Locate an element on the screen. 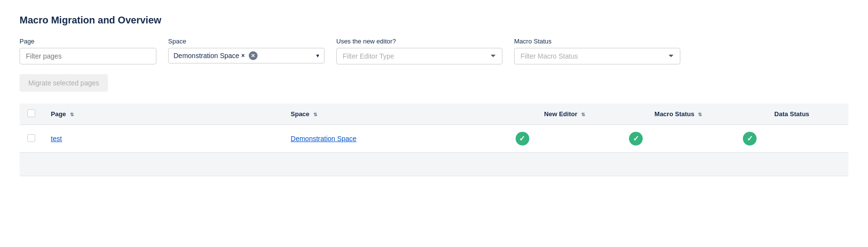 Image resolution: width=868 pixels, height=247 pixels. page-filter-input is located at coordinates (88, 56).